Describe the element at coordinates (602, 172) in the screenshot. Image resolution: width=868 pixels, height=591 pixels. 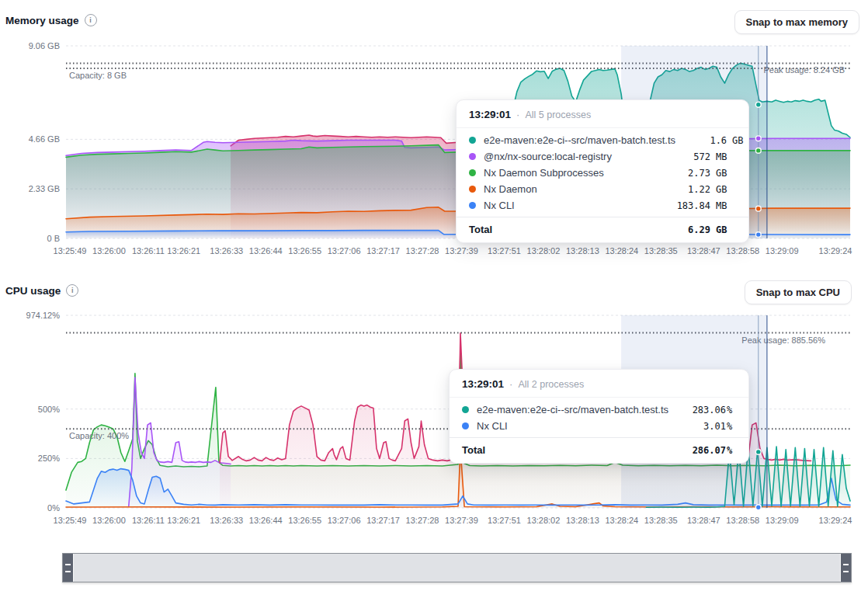
I see `tooltip-row: Nx Daemon Subprocesses 2.73 GB` at that location.